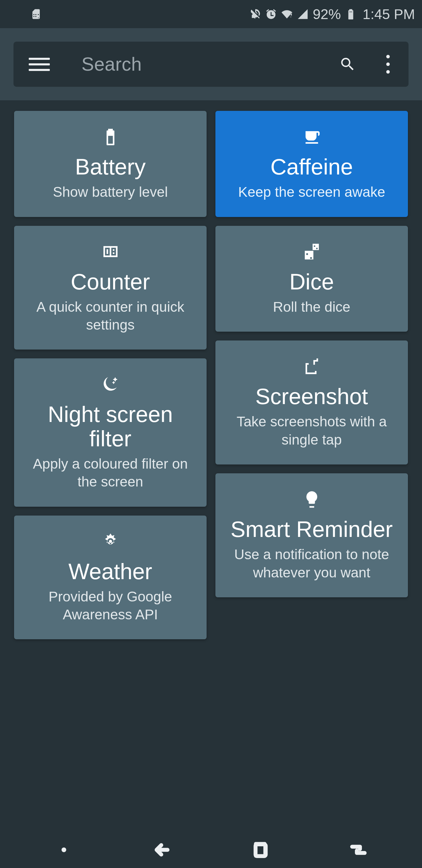  What do you see at coordinates (110, 316) in the screenshot?
I see `tile-desc: A quick counter in quick settings` at bounding box center [110, 316].